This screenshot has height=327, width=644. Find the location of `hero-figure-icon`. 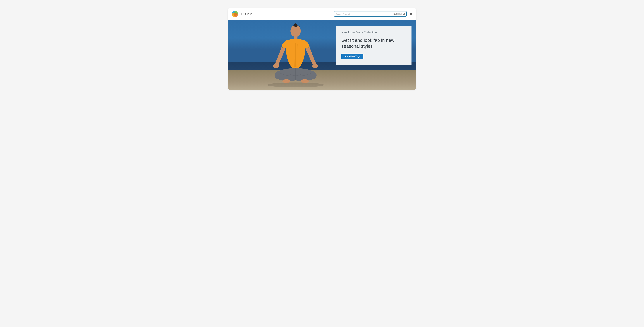

hero-figure-icon is located at coordinates (296, 54).